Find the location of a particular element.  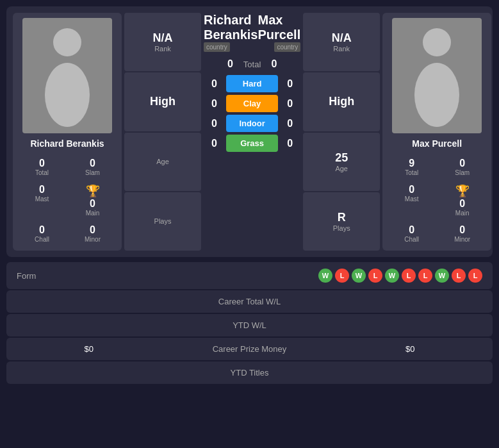

right-slam-value: 0 is located at coordinates (462, 163).